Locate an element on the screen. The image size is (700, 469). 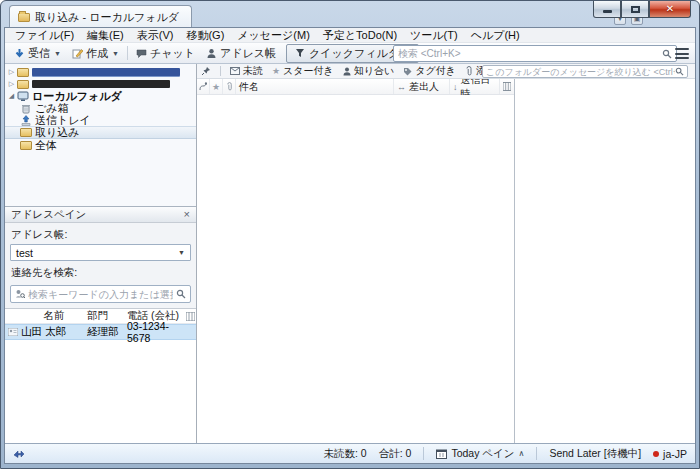
department-column-header: 部門 is located at coordinates (107, 316).